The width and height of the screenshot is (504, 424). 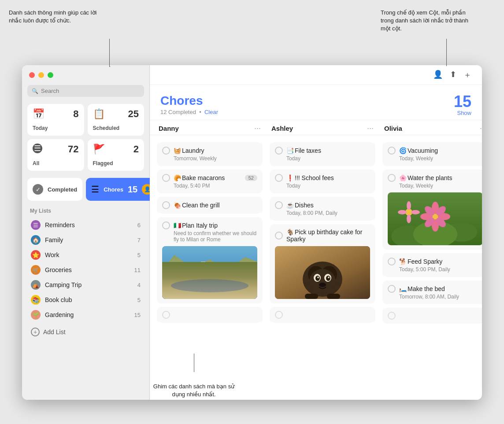 What do you see at coordinates (279, 178) in the screenshot?
I see `task-check-fees` at bounding box center [279, 178].